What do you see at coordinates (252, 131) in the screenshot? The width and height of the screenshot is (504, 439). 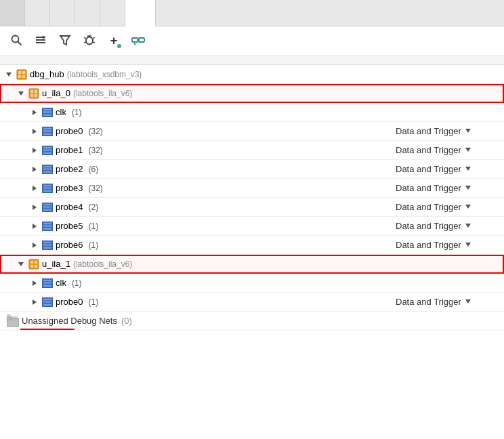 I see `table-row: probe0(32)Data and Trigger` at bounding box center [252, 131].